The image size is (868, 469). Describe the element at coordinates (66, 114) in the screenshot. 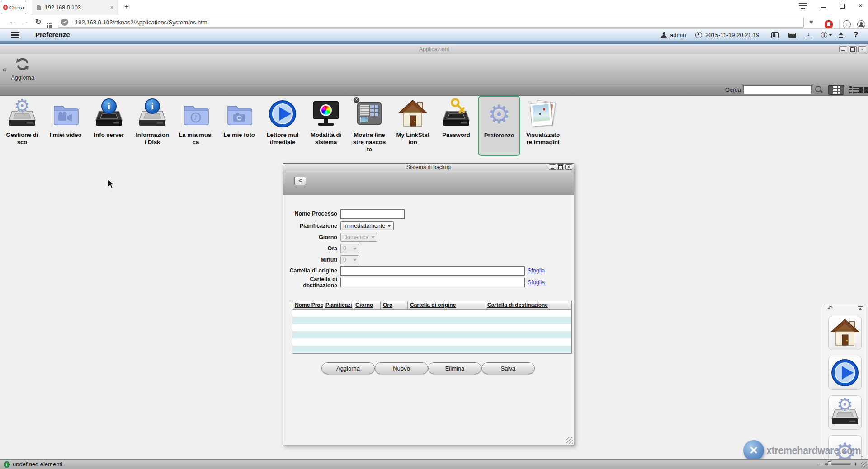

I see `folder-video-icon` at that location.